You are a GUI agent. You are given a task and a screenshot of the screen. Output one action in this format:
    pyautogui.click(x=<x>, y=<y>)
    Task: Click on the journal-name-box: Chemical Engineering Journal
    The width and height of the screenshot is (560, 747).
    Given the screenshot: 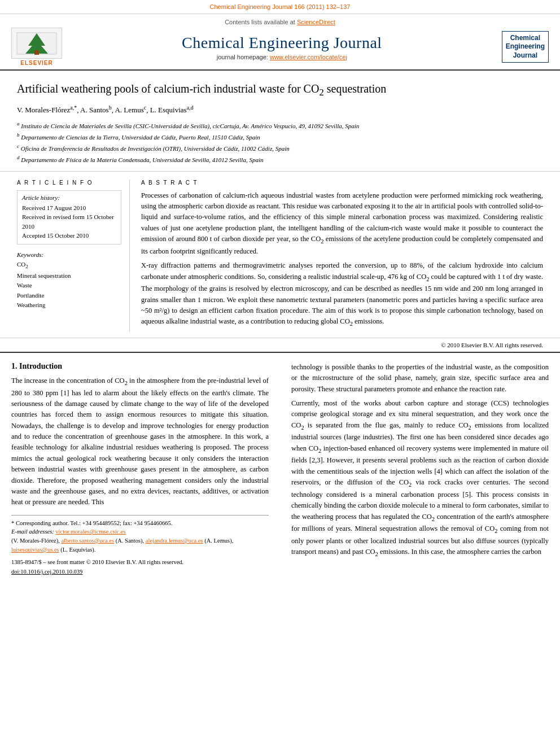 What is the action you would take?
    pyautogui.click(x=525, y=47)
    